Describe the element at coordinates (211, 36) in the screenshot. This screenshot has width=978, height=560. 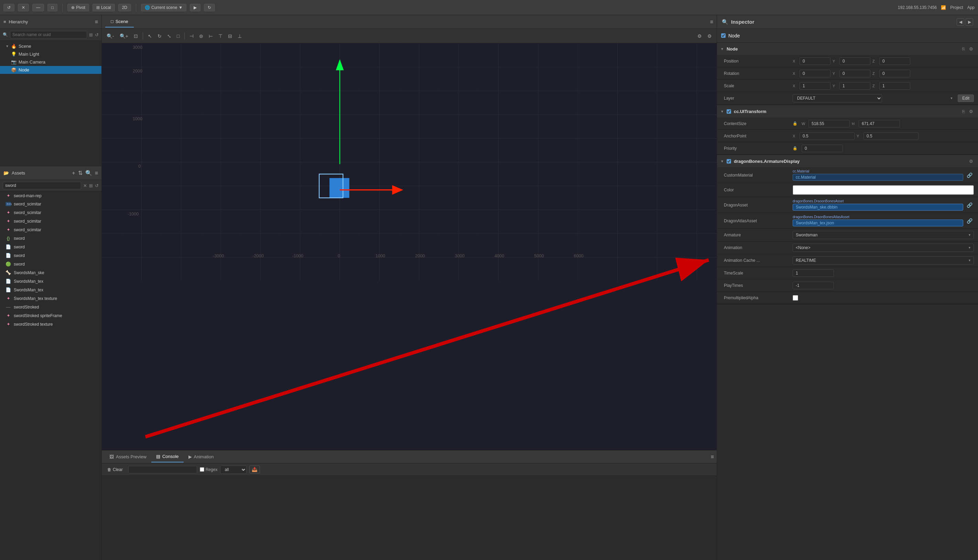
I see `align-right: ⊢` at that location.